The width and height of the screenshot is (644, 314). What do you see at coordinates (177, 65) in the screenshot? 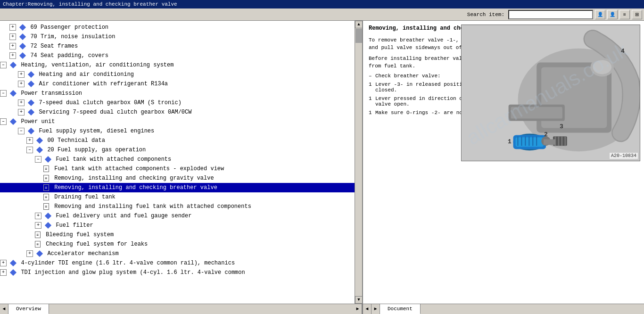
I see `tree-item-heating: – Heating, ventilation, air conditioning…` at bounding box center [177, 65].